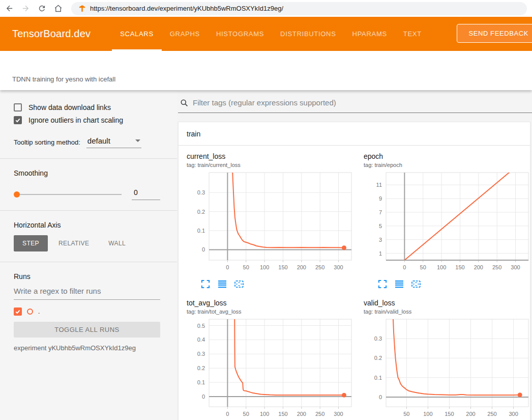 Image resolution: width=532 pixels, height=420 pixels. What do you see at coordinates (82, 8) in the screenshot?
I see `tensorboard-site-icon` at bounding box center [82, 8].